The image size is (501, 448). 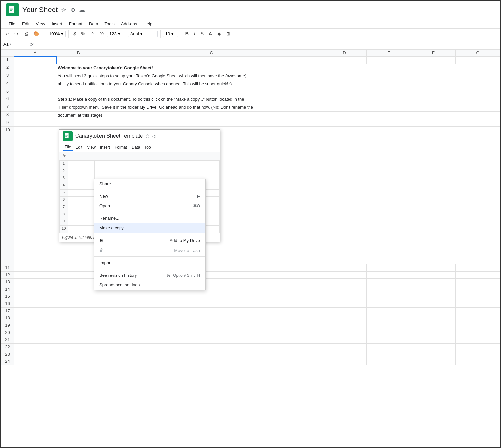 I want to click on percent-button: %, so click(x=83, y=34).